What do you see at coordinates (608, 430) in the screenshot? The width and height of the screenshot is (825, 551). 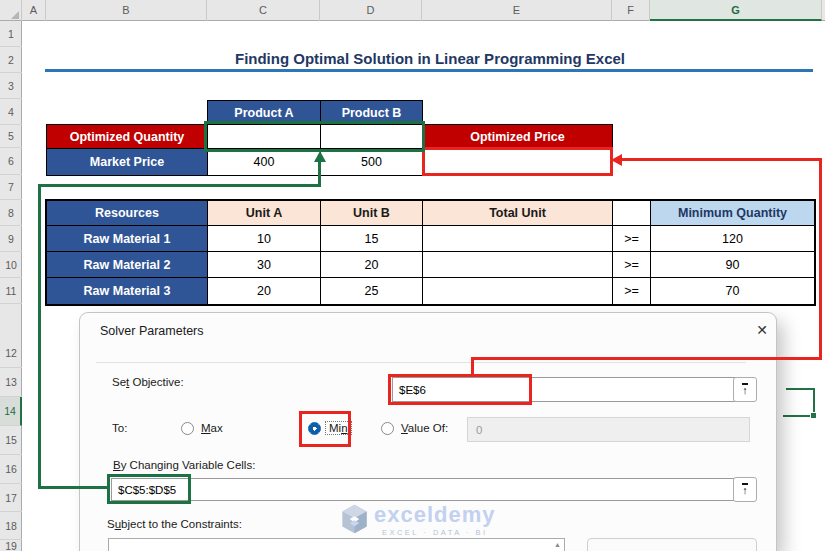 I see `value-of-input: 0` at bounding box center [608, 430].